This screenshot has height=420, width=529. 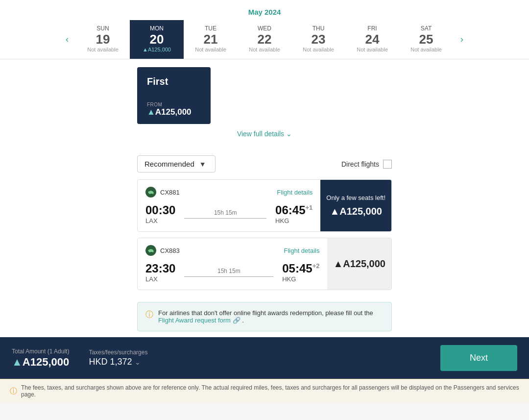 What do you see at coordinates (14, 391) in the screenshot?
I see `info-icon-footer: ⓘ` at bounding box center [14, 391].